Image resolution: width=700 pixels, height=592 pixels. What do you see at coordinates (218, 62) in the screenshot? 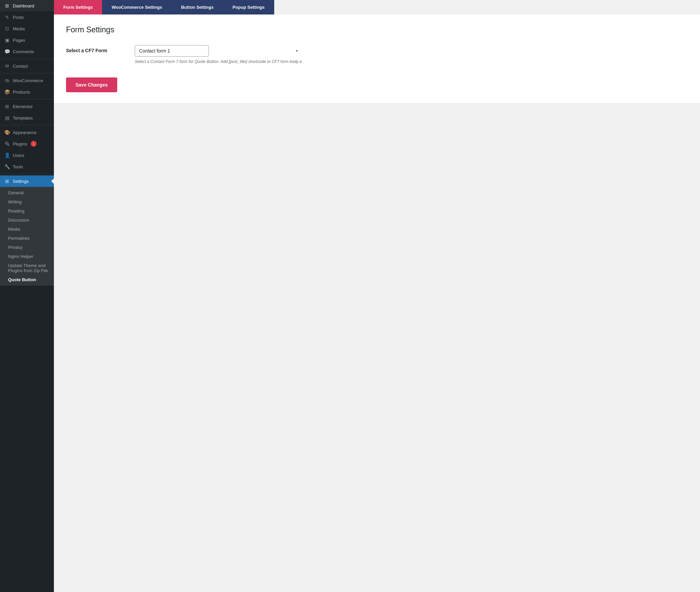
I see `field-hint: Select a Contact Form 7 form for Quote B…` at bounding box center [218, 62].